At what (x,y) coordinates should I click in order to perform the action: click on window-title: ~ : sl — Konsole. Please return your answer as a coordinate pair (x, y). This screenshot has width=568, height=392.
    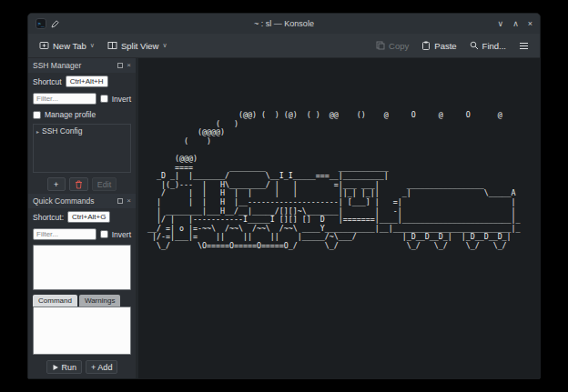
    Looking at the image, I should click on (284, 24).